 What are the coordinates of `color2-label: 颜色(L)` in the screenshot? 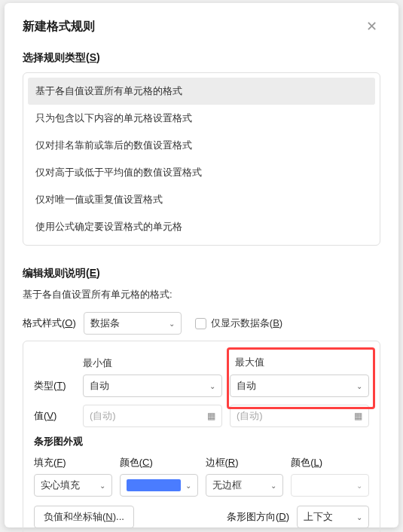 It's located at (330, 463).